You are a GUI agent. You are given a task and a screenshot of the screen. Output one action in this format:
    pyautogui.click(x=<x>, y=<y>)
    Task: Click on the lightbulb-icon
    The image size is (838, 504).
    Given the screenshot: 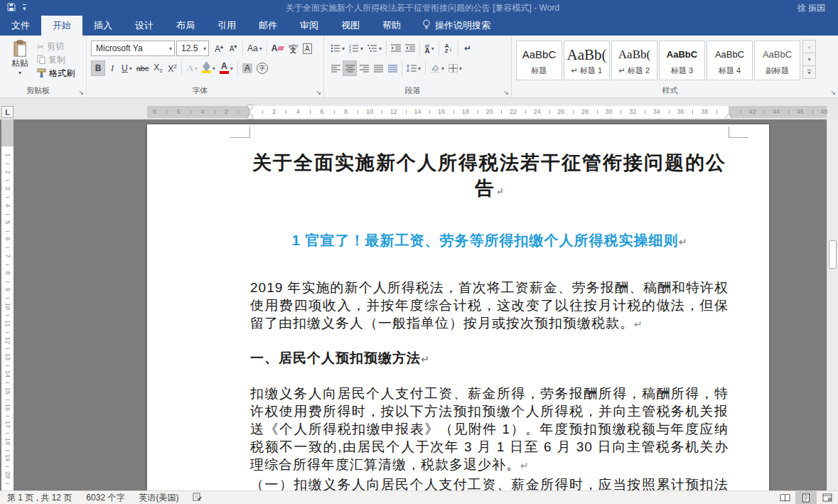 What is the action you would take?
    pyautogui.click(x=426, y=26)
    